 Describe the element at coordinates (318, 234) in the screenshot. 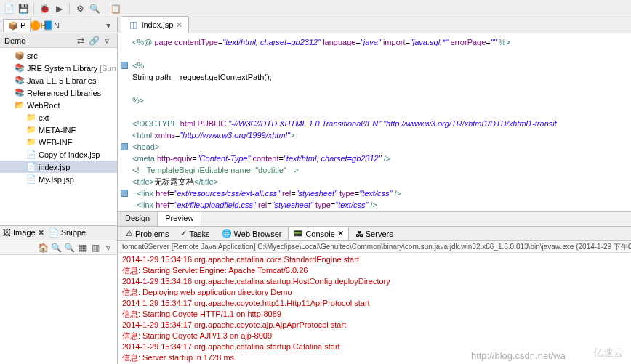

I see `console-tab: 📟 Console ✕` at that location.